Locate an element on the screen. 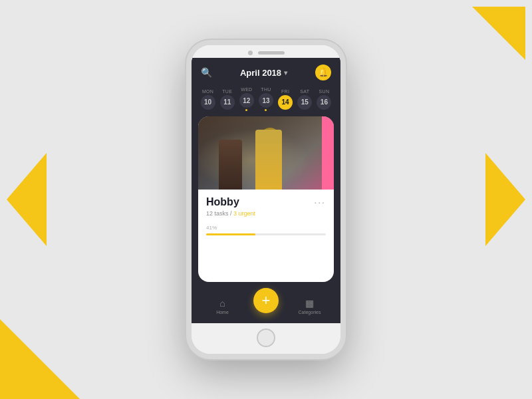 The height and width of the screenshot is (399, 532). deco-chevron-left is located at coordinates (27, 200).